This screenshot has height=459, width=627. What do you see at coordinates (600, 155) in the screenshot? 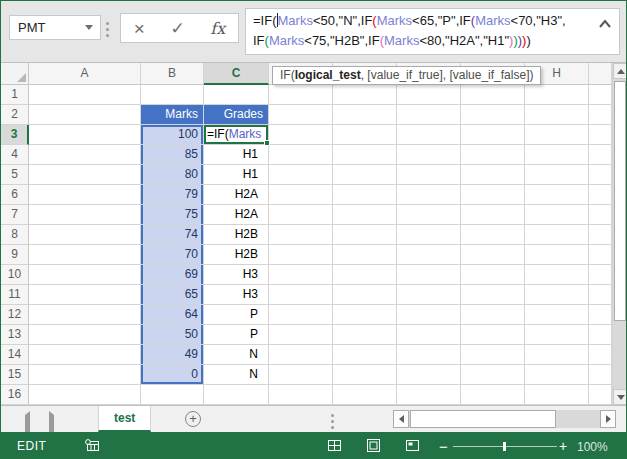
I see `cell-partial4` at bounding box center [600, 155].